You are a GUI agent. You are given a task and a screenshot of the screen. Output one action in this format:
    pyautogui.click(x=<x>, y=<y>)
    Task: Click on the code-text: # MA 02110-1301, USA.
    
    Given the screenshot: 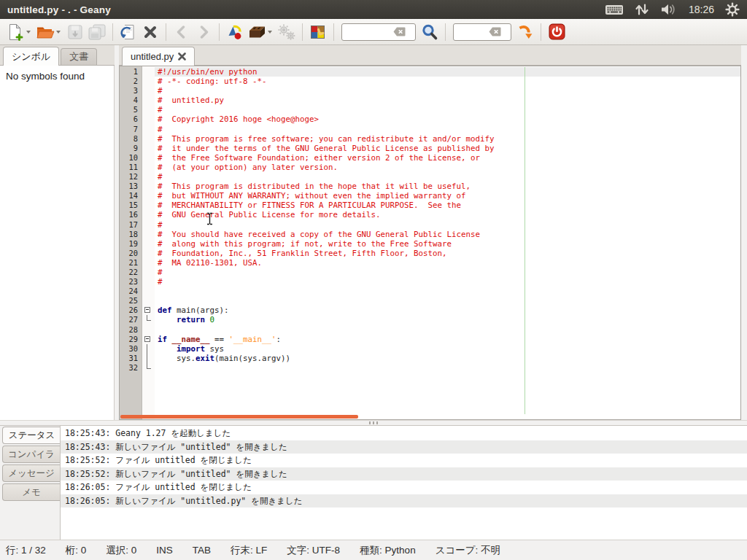 What is the action you would take?
    pyautogui.click(x=448, y=262)
    